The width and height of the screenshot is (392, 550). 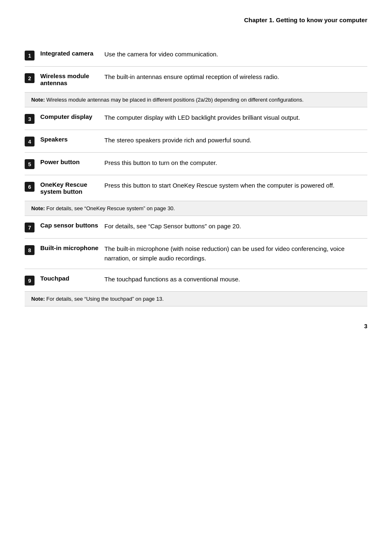 I want to click on item-badge: 4, so click(x=30, y=142).